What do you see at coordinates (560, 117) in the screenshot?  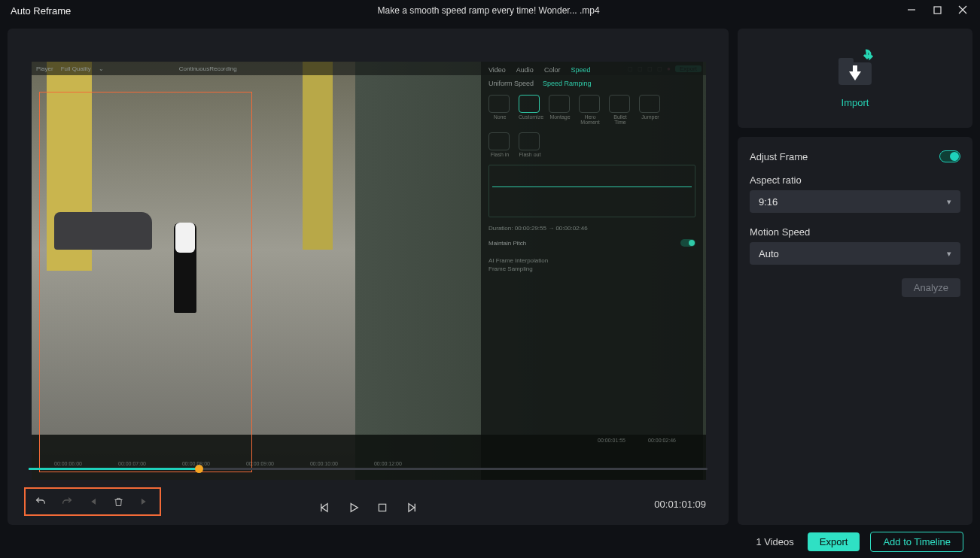 I see `preset-montage: Montage` at bounding box center [560, 117].